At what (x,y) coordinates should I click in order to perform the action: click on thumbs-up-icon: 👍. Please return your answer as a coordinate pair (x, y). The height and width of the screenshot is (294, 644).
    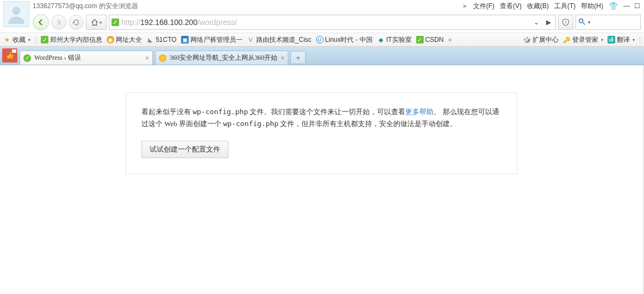
    Looking at the image, I should click on (10, 55).